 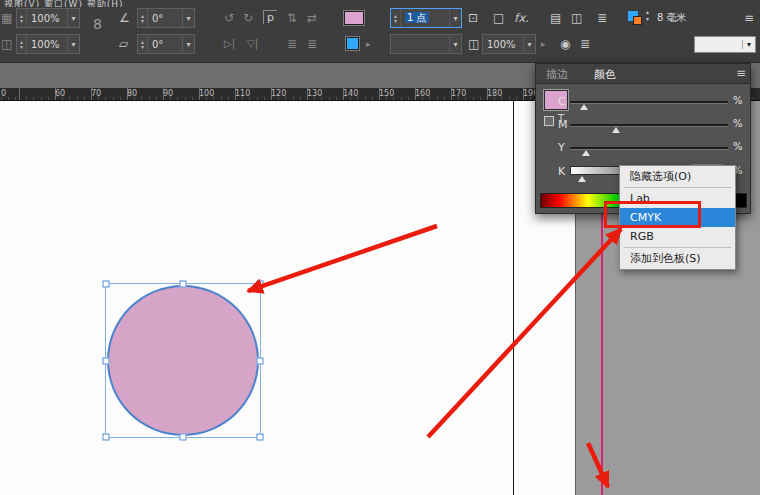 I want to click on style-preset-combo: ▾, so click(x=725, y=44).